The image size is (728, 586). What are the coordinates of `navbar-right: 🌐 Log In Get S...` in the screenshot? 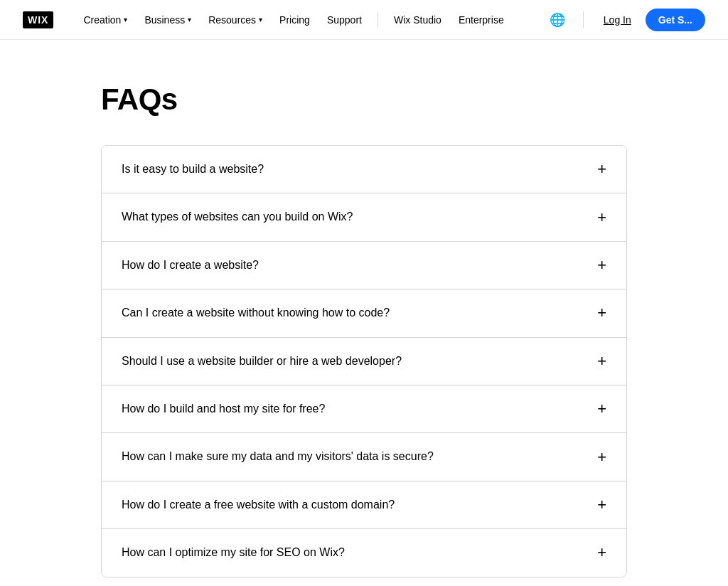 It's located at (626, 20).